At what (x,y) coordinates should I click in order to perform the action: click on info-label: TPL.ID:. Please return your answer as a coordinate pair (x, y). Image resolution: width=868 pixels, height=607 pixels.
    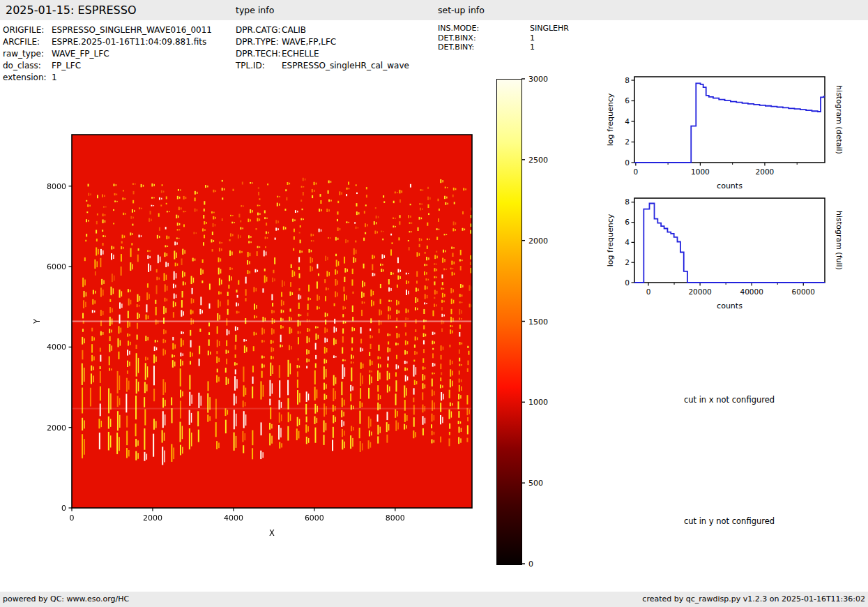
    Looking at the image, I should click on (250, 66).